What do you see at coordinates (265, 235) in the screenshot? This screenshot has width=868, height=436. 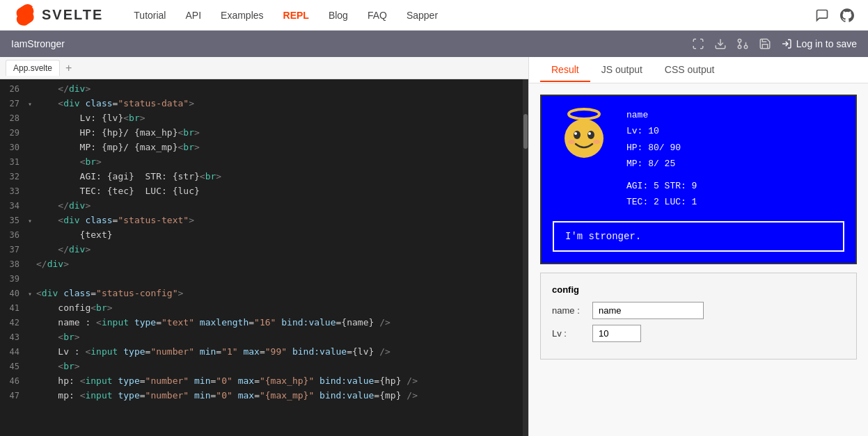 I see `table-row: 36 {text}` at bounding box center [265, 235].